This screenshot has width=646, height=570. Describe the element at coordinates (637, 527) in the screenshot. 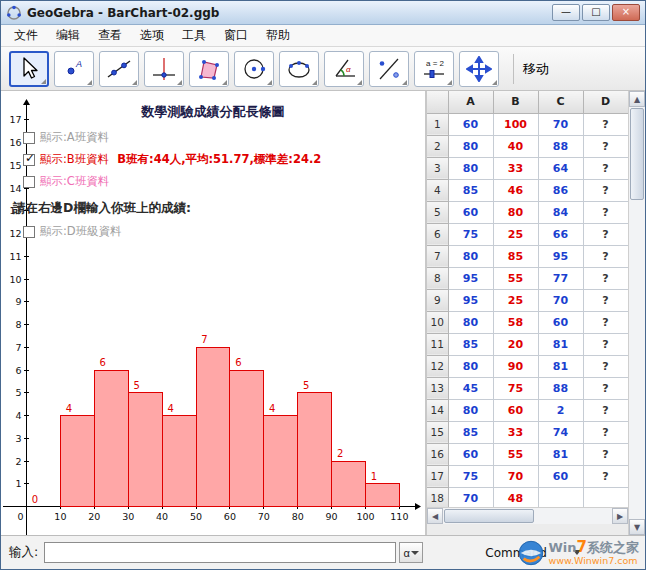

I see `scroll-down-icon: ▼` at that location.